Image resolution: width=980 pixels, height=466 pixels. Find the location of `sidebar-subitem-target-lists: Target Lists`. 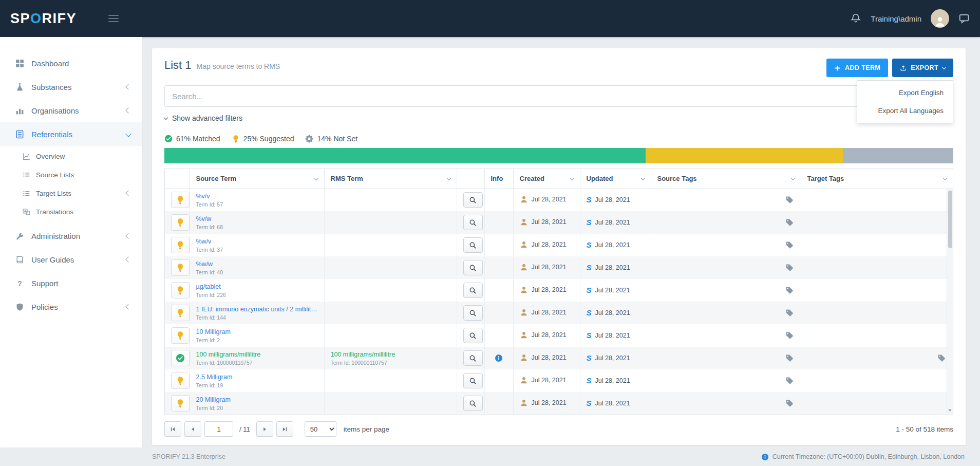

sidebar-subitem-target-lists: Target Lists is located at coordinates (71, 193).